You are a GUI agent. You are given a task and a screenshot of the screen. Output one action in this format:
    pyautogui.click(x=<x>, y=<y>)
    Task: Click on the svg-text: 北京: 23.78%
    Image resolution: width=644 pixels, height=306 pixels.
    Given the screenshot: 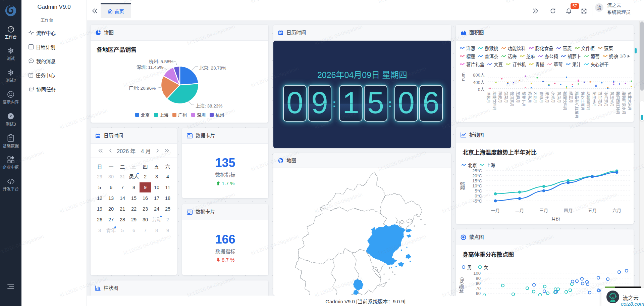 What is the action you would take?
    pyautogui.click(x=213, y=68)
    